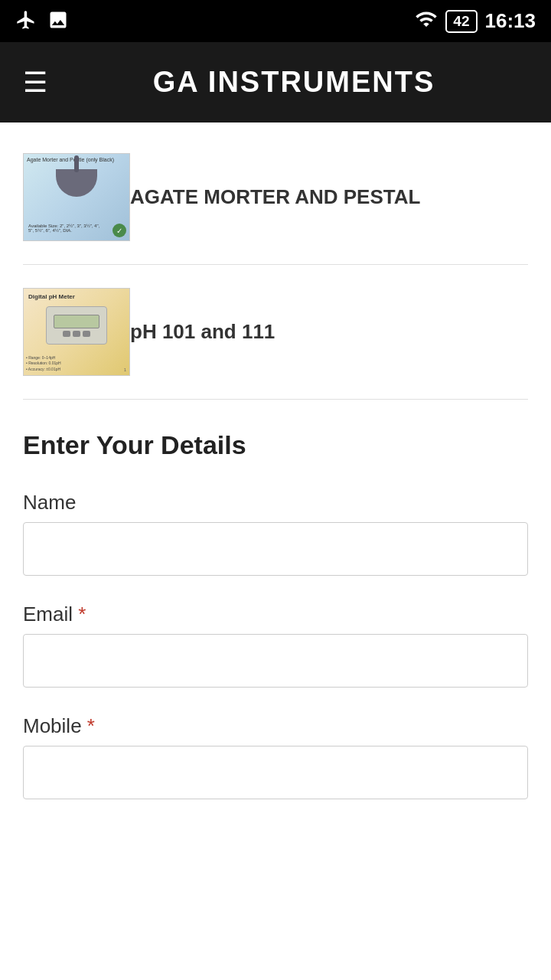 The height and width of the screenshot is (980, 551). What do you see at coordinates (276, 533) in the screenshot?
I see `name-field-group: Name` at bounding box center [276, 533].